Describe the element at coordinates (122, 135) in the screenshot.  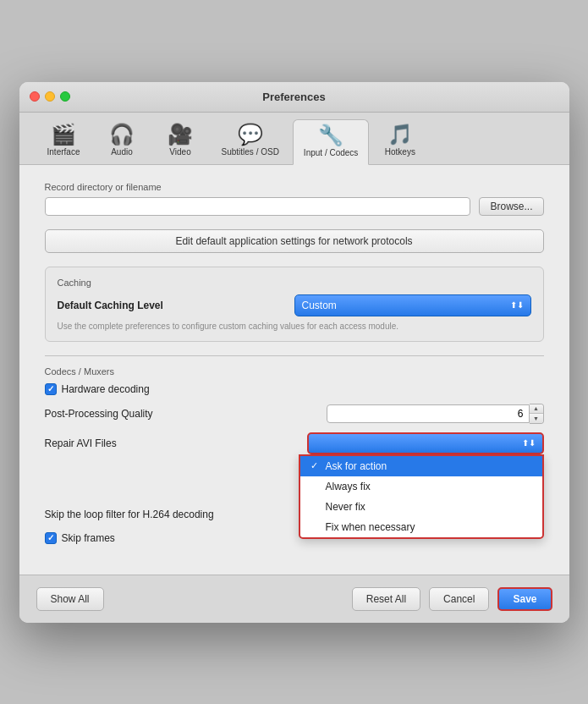
I see `audio-icon: 🎧` at that location.